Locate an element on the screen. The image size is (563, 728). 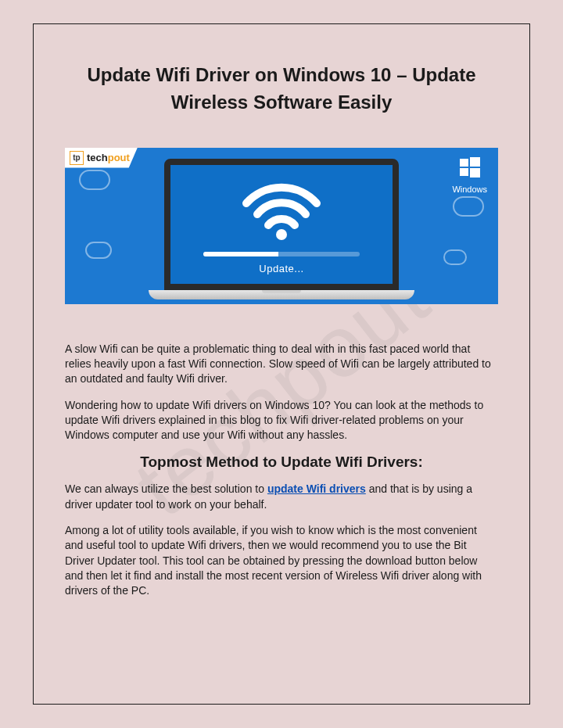
paragraph-intro-2: Wondering how to update Wifi drivers on … is located at coordinates (282, 421).